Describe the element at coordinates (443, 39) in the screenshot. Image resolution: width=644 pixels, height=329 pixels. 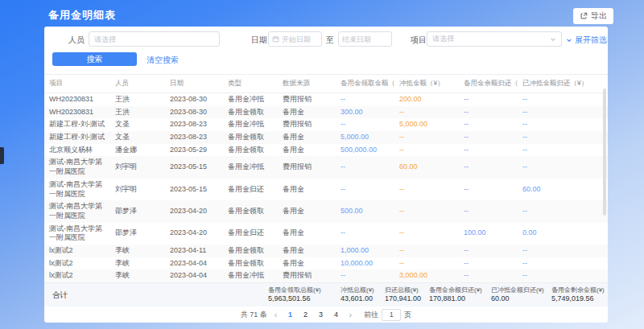
I see `project-select-placeholder: 请选择` at that location.